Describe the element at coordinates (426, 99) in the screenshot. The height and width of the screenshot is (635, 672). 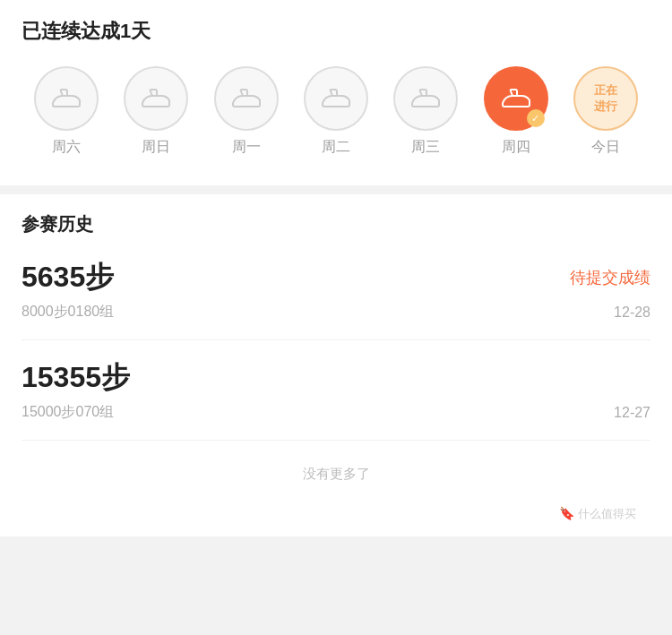
I see `shoe-icon-wed` at that location.